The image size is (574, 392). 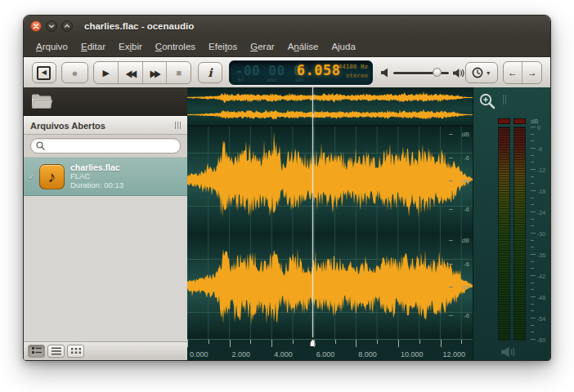 What do you see at coordinates (43, 101) in the screenshot?
I see `open-files-folder-icon` at bounding box center [43, 101].